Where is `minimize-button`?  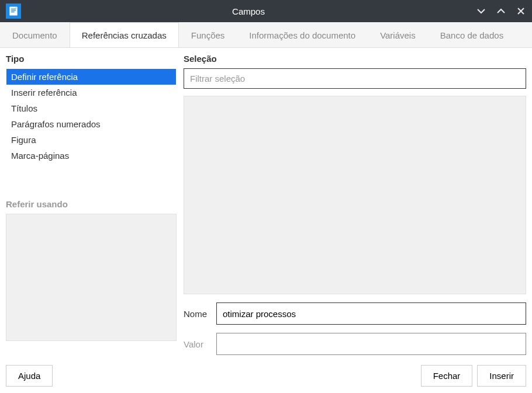
minimize-button is located at coordinates (481, 11).